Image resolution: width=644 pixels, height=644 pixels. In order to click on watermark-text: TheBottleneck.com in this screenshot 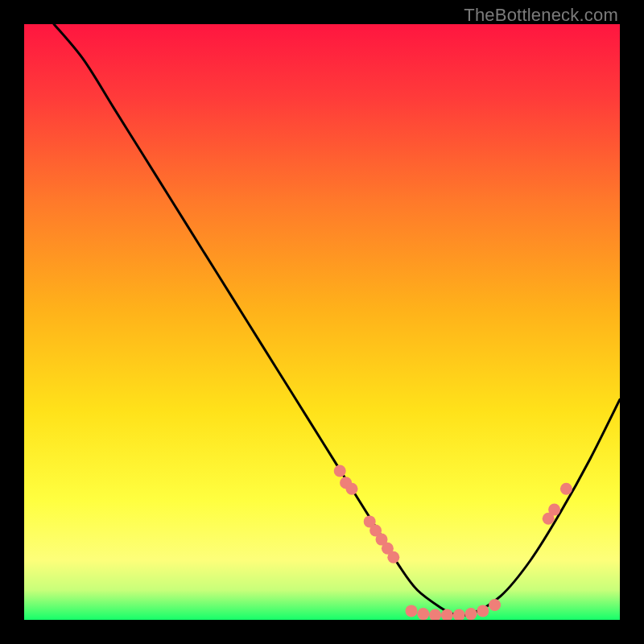, I will do `click(541, 15)`.